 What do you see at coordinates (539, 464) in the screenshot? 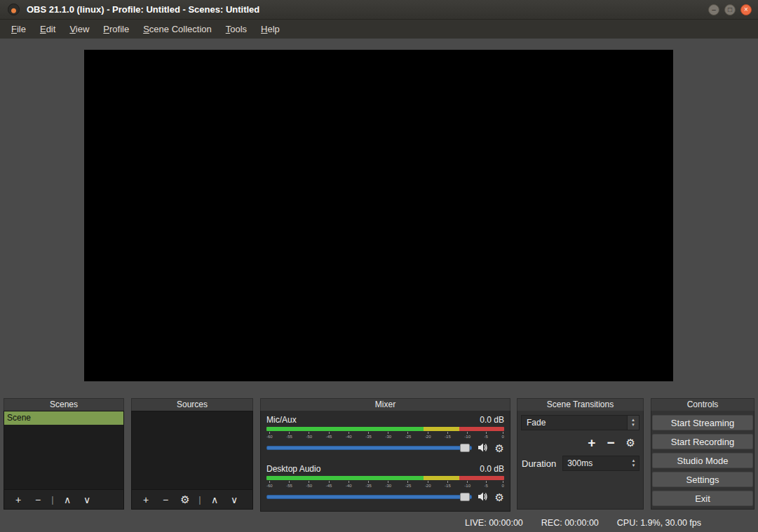
I see `duration-label: Duration` at bounding box center [539, 464].